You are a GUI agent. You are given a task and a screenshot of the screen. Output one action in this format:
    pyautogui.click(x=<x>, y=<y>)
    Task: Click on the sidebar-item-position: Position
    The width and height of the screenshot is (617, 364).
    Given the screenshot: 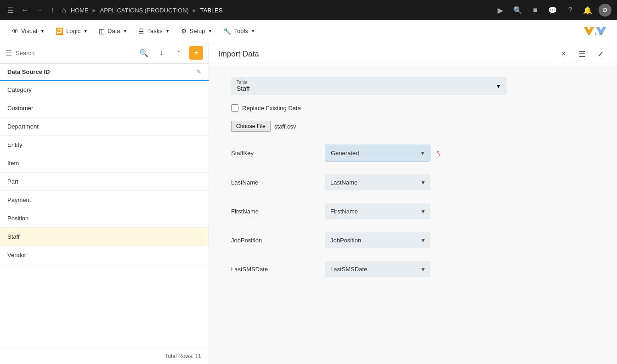 What is the action you would take?
    pyautogui.click(x=104, y=218)
    